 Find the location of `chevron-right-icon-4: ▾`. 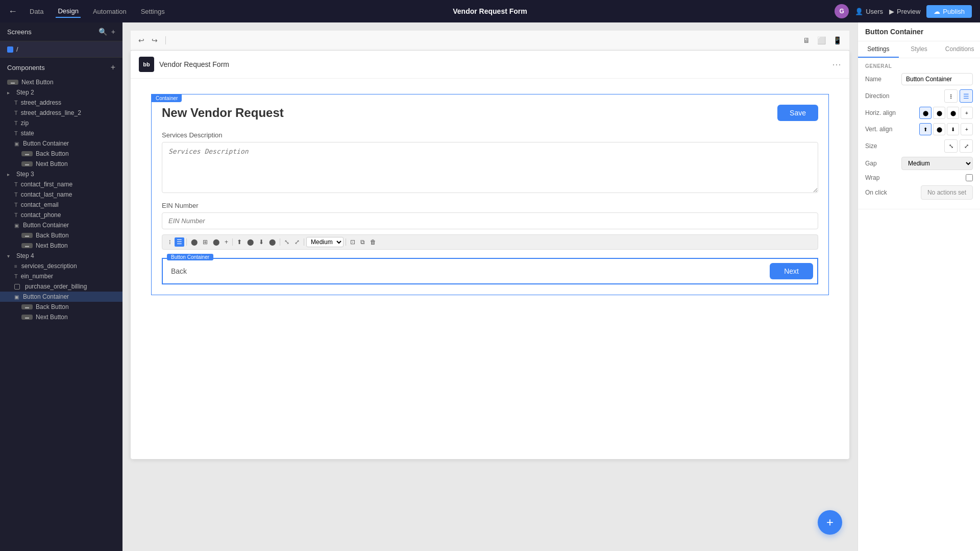

chevron-right-icon-4: ▾ is located at coordinates (10, 256).